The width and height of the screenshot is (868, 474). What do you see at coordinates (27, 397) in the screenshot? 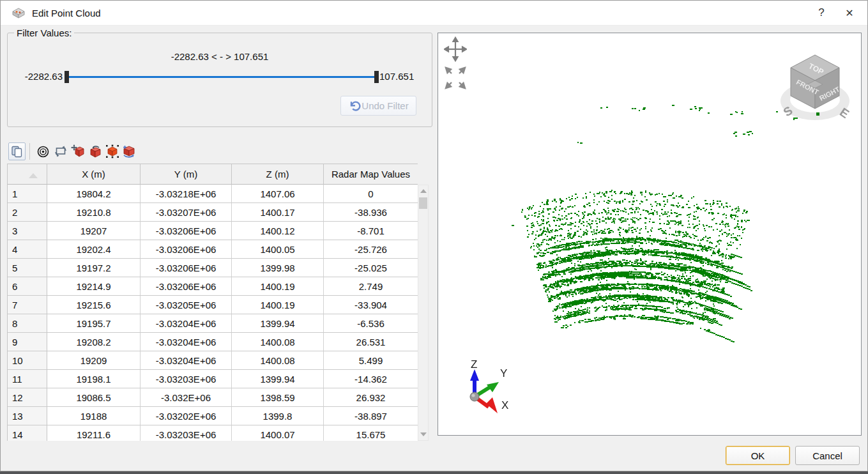
I see `row-number-cell: 12` at bounding box center [27, 397].